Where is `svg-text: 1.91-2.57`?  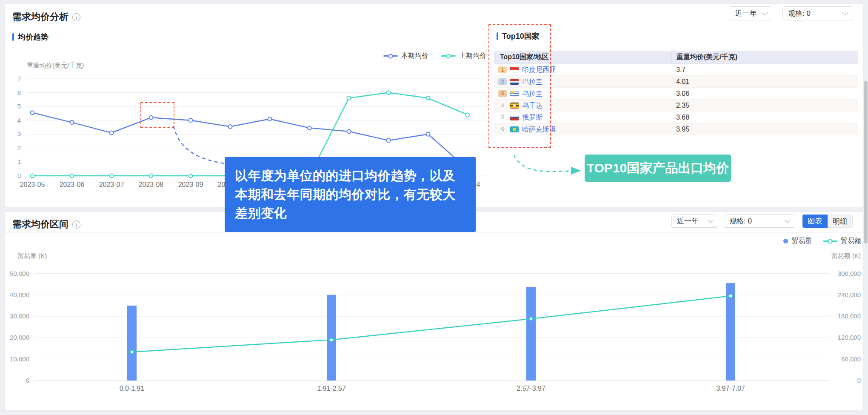 svg-text: 1.91-2.57 is located at coordinates (331, 388).